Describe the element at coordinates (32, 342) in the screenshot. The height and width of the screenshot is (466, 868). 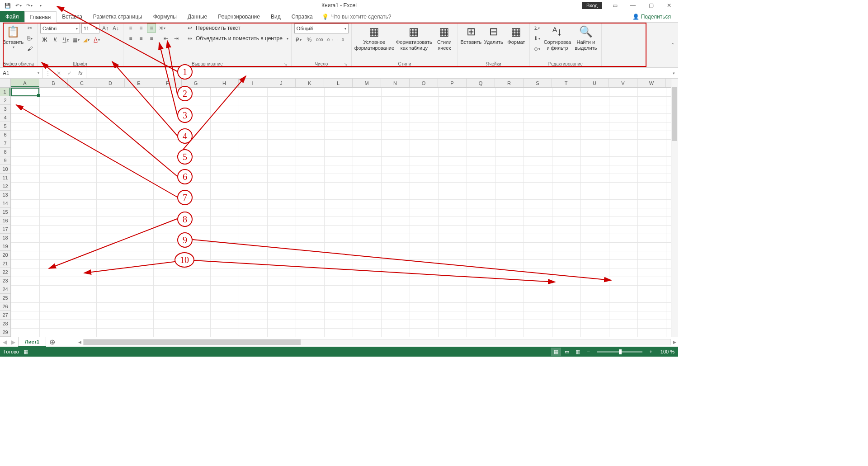
I see `sheet-tab: Лист1` at that location.